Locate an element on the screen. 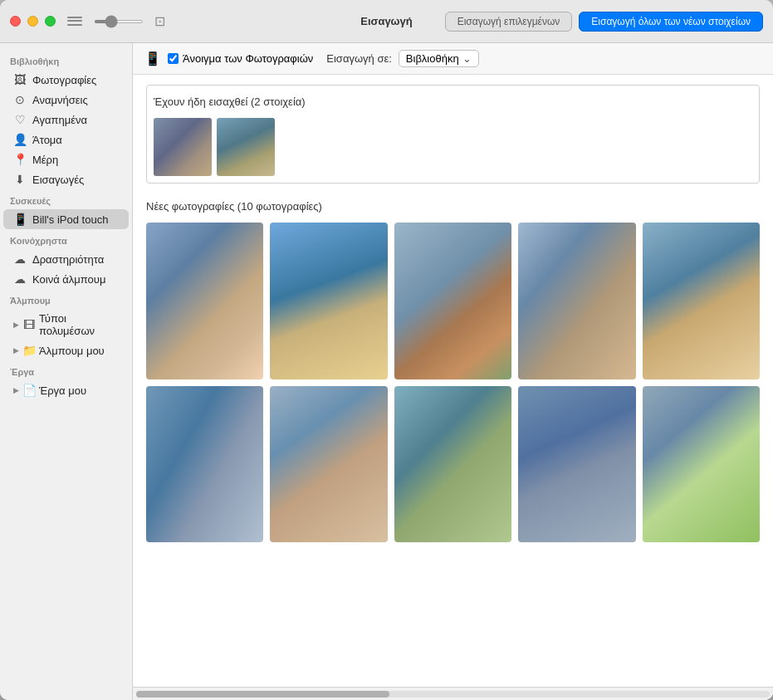  memories-icon: ⊙ is located at coordinates (20, 100).